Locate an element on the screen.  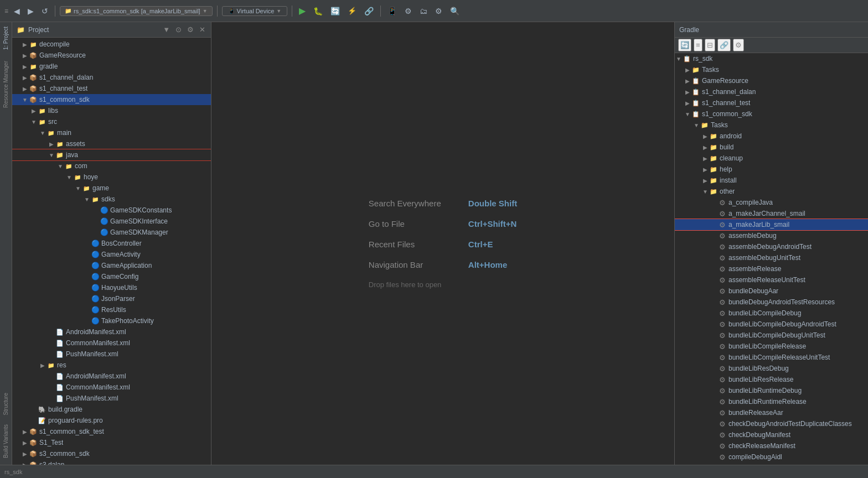
gradle-item-bundlelibcompiledebugunitest: ⚙ bundleLibCompileDebugUnitTest is located at coordinates (772, 335).